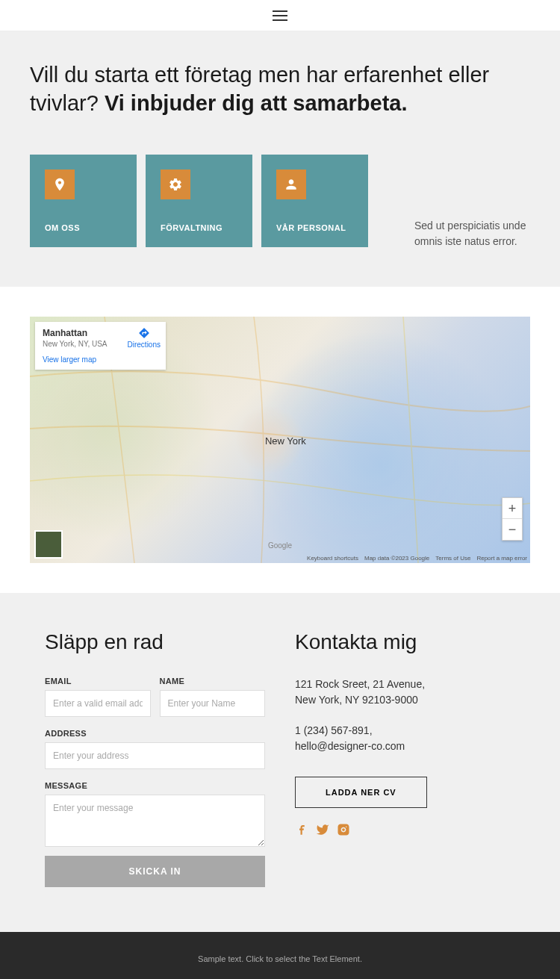 This screenshot has width=560, height=979. What do you see at coordinates (315, 228) in the screenshot?
I see `card-label: VÅR PERSONAL` at bounding box center [315, 228].